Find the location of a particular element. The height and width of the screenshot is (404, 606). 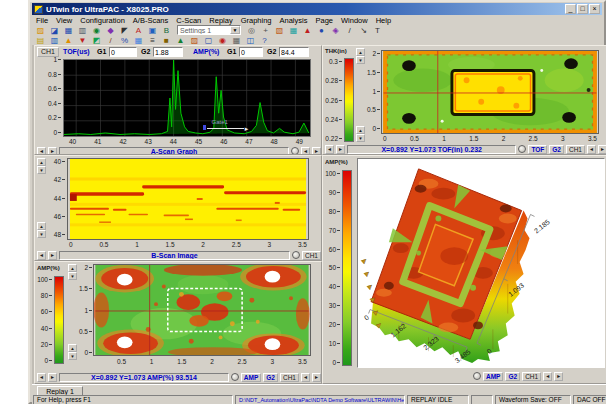

split-view-icon: ◫ is located at coordinates (250, 40).